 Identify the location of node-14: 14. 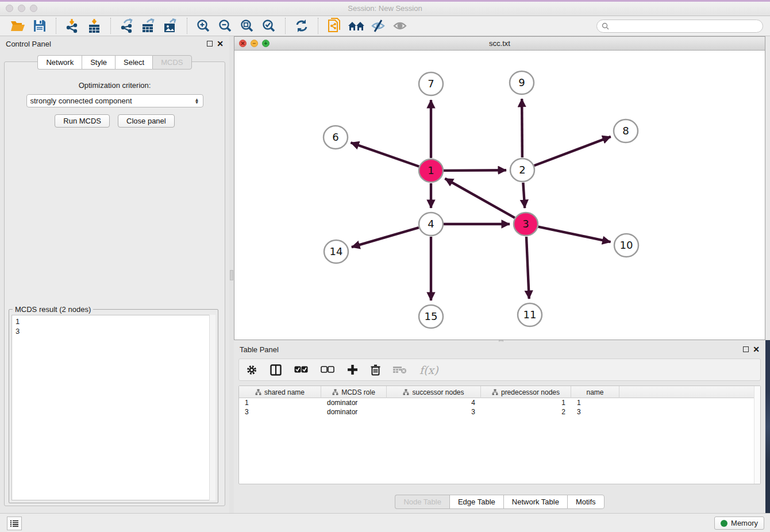
(336, 252).